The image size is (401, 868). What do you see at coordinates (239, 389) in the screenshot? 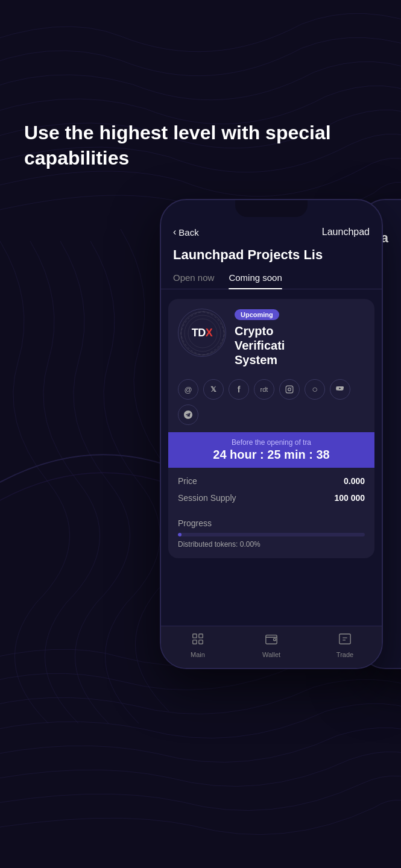
I see `social-facebook-icon: f` at bounding box center [239, 389].